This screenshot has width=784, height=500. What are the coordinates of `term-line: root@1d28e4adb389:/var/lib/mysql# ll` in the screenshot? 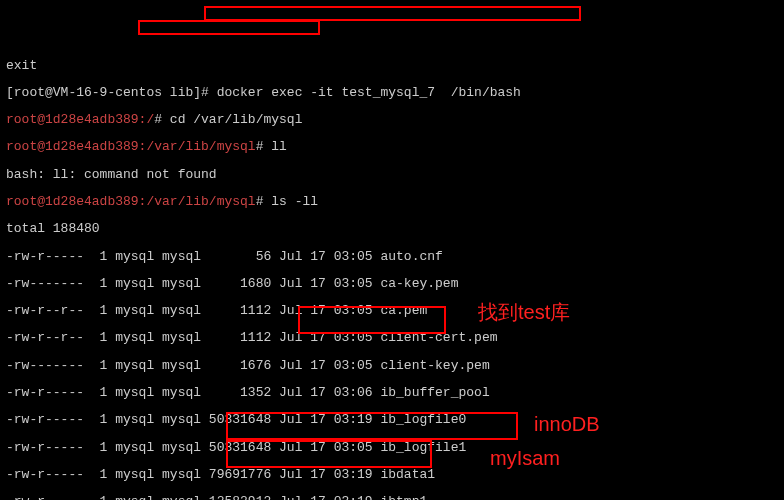 It's located at (392, 147).